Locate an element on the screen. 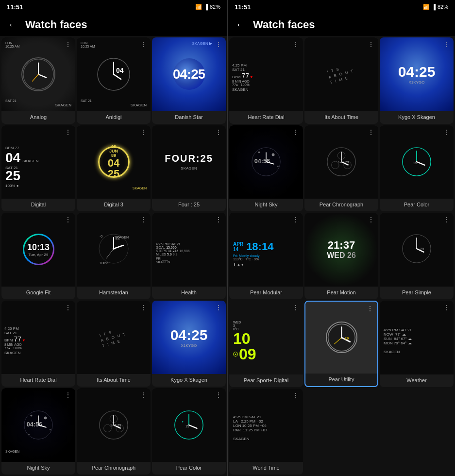 The image size is (455, 476). watch-name-digital: Digital is located at coordinates (39, 204).